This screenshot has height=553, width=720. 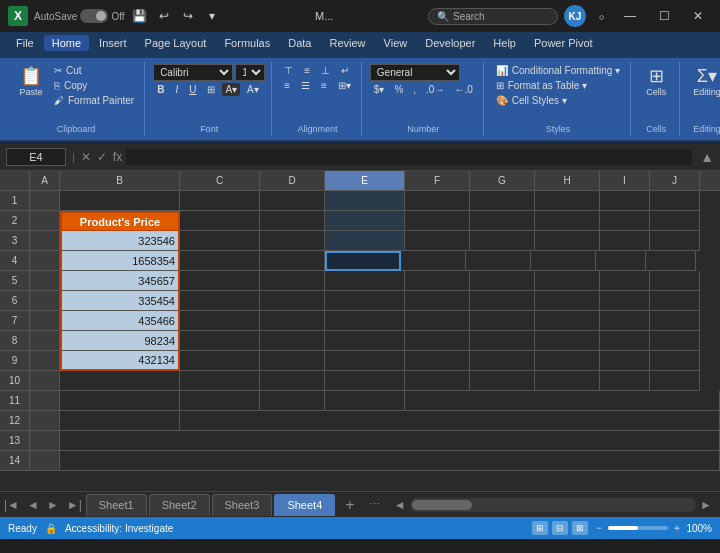 What do you see at coordinates (345, 70) in the screenshot?
I see `wrap-text-button: ↵` at bounding box center [345, 70].